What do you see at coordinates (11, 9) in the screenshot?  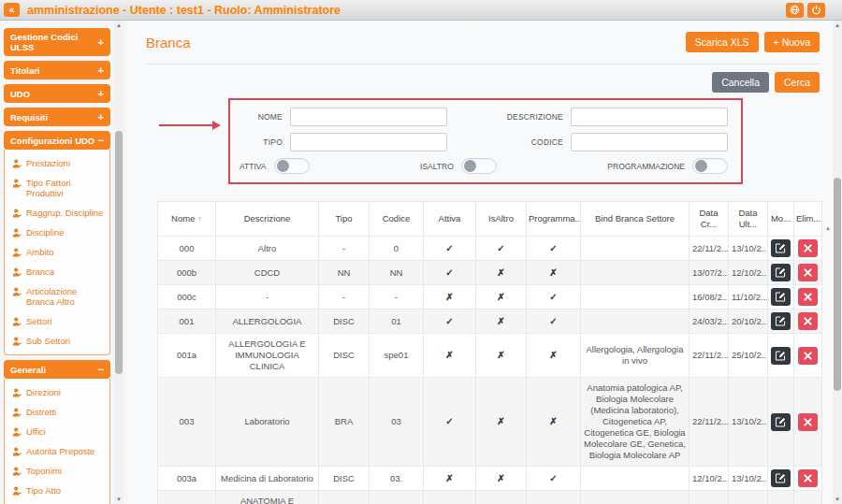 I see `collapse-sidebar-button: «` at bounding box center [11, 9].